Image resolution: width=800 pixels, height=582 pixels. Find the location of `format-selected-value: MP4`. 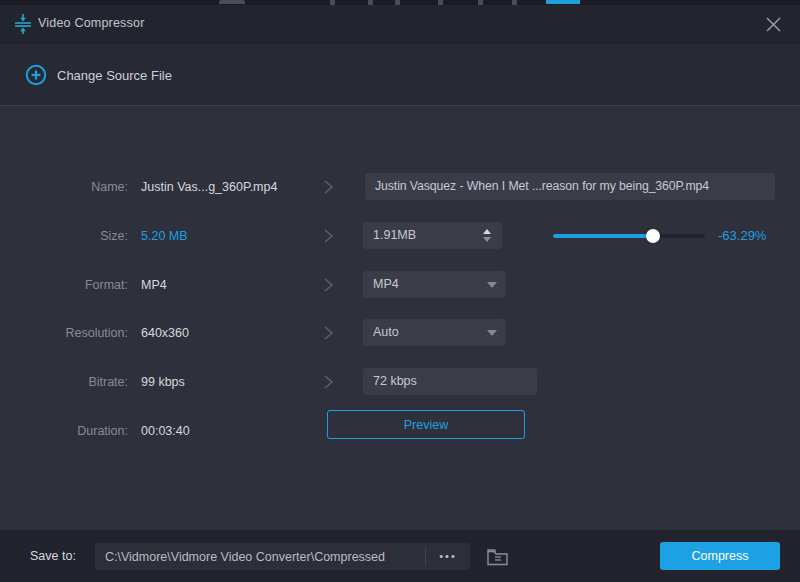

format-selected-value: MP4 is located at coordinates (386, 284).